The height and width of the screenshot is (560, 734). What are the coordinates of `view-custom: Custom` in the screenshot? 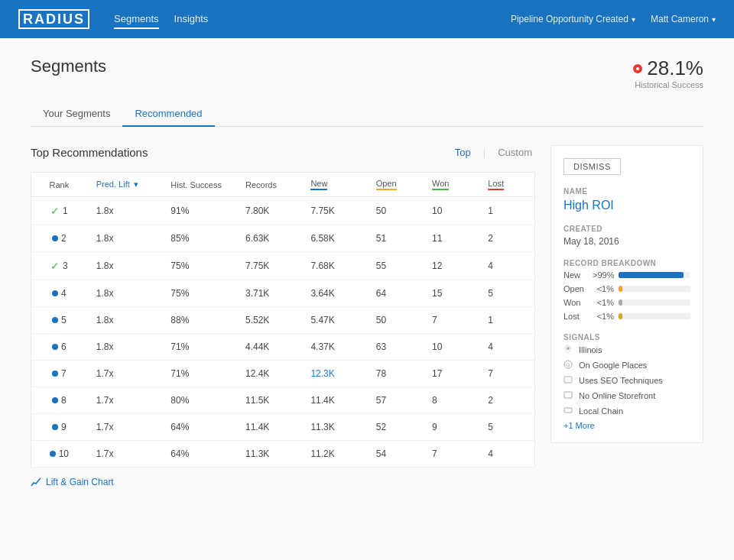 It's located at (515, 153).